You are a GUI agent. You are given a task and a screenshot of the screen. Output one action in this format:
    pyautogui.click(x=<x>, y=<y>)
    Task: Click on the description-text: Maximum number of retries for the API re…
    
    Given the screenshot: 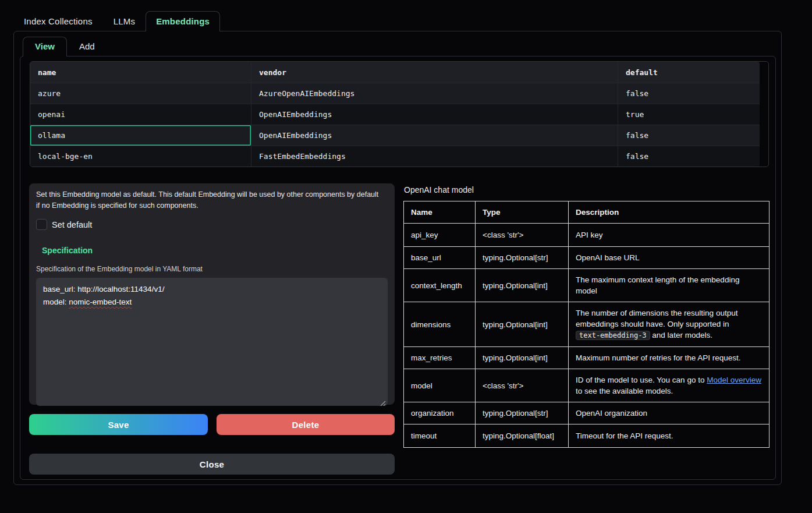 What is the action you would take?
    pyautogui.click(x=658, y=358)
    